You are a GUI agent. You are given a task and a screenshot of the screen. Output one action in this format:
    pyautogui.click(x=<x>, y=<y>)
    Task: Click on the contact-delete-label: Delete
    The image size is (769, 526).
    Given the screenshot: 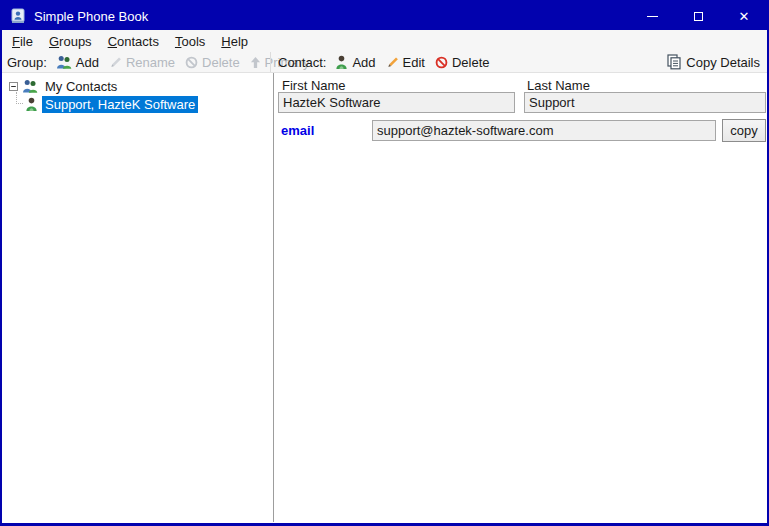 What is the action you would take?
    pyautogui.click(x=471, y=62)
    